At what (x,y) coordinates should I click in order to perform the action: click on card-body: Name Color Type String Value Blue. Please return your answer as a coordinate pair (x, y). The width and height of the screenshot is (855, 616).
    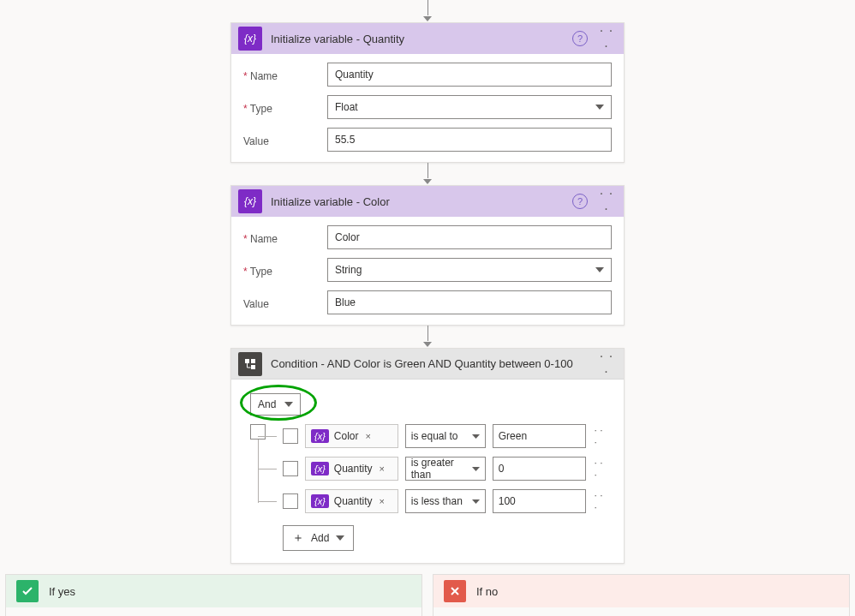
    Looking at the image, I should click on (428, 271).